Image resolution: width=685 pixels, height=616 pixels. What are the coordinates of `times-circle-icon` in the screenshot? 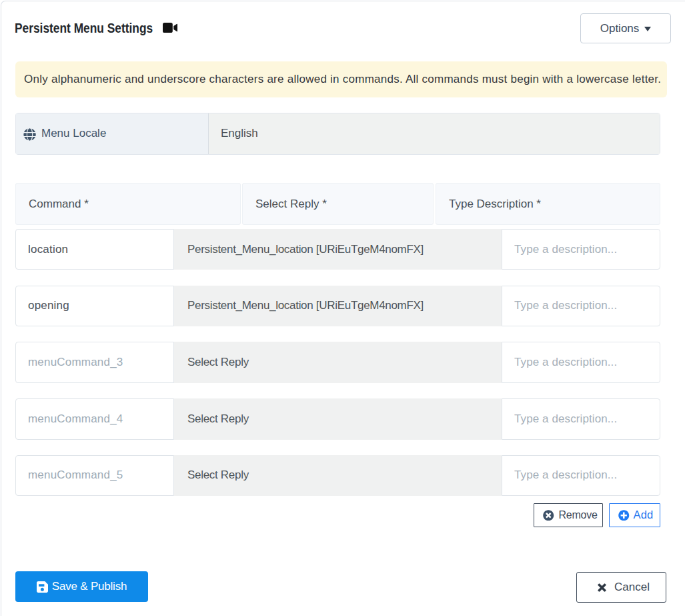 It's located at (548, 515).